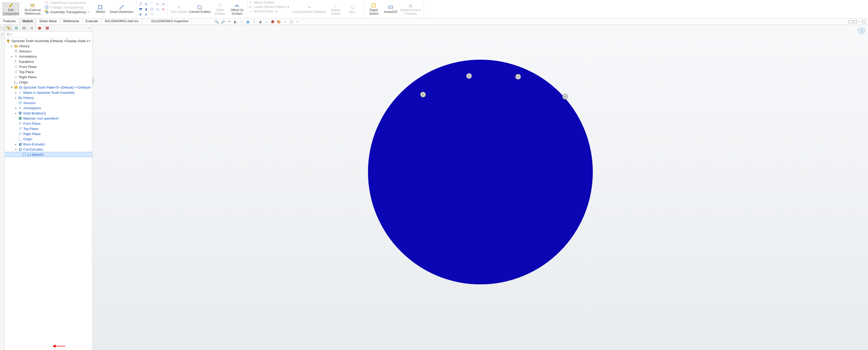 The image size is (868, 350). I want to click on assembly-transparency-button: Assembly Transparency ▾, so click(67, 12).